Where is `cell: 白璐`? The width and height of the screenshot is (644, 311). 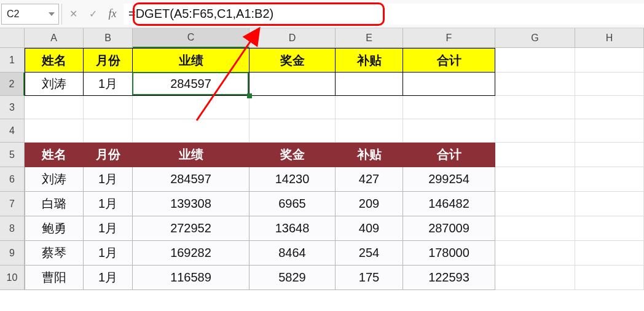
cell: 白璐 is located at coordinates (54, 204).